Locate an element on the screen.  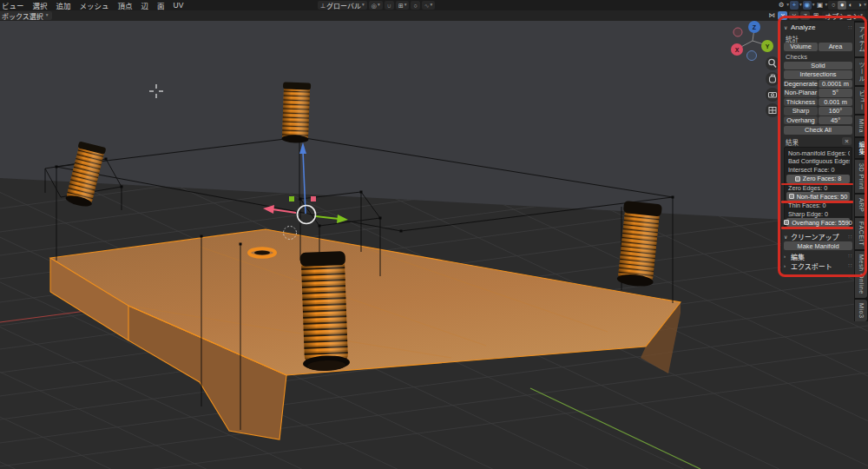
menu-bar: ビュー 選択 追加 メッシュ 頂点 辺 面 UV is located at coordinates (94, 5).